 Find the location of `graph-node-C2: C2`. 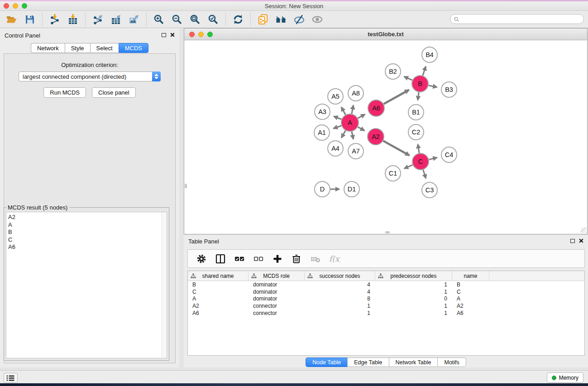

graph-node-C2: C2 is located at coordinates (416, 132).